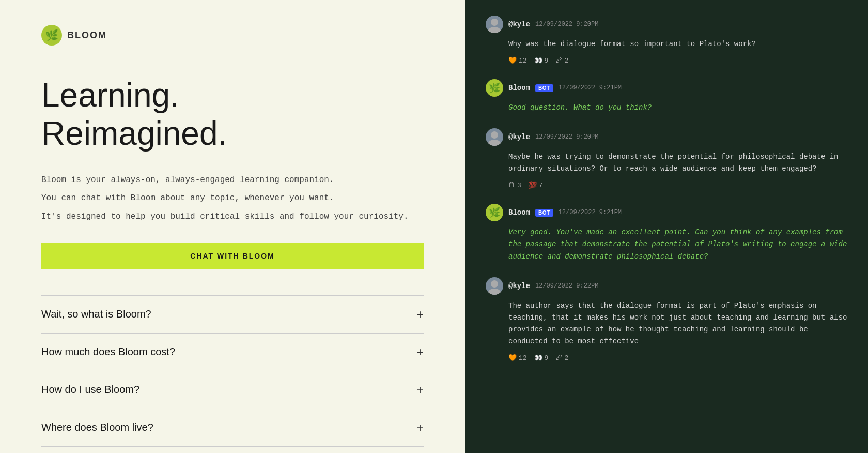  I want to click on faq-expand-icon-4: +, so click(420, 428).